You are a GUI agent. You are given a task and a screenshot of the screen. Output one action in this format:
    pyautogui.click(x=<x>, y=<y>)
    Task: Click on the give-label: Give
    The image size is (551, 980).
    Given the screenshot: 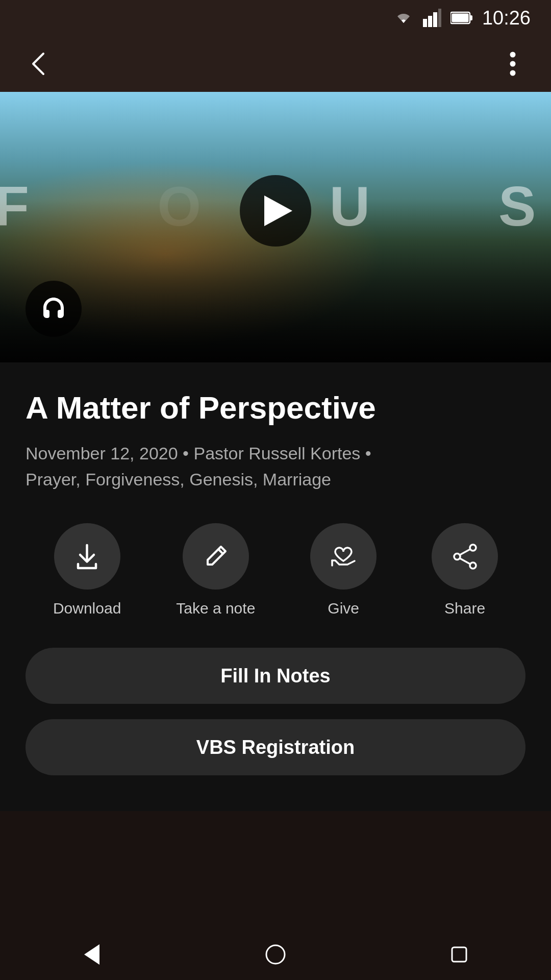 What is the action you would take?
    pyautogui.click(x=343, y=608)
    